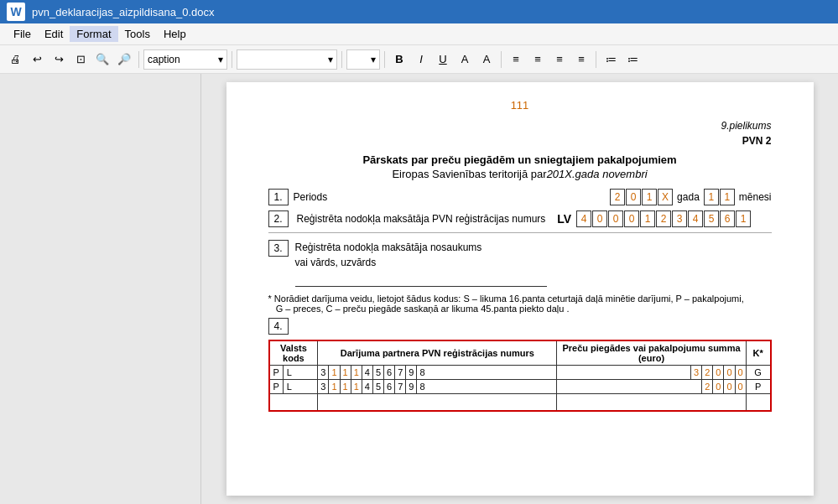  Describe the element at coordinates (123, 12) in the screenshot. I see `window-title: pvn_deklaracijas_aizpildisana_0.docx` at that location.